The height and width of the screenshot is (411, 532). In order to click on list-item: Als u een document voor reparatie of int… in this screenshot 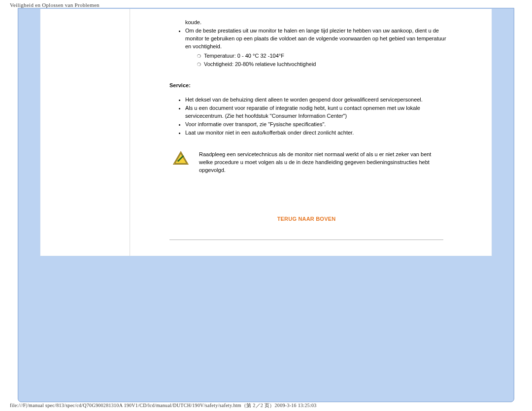, I will do `click(319, 112)`.